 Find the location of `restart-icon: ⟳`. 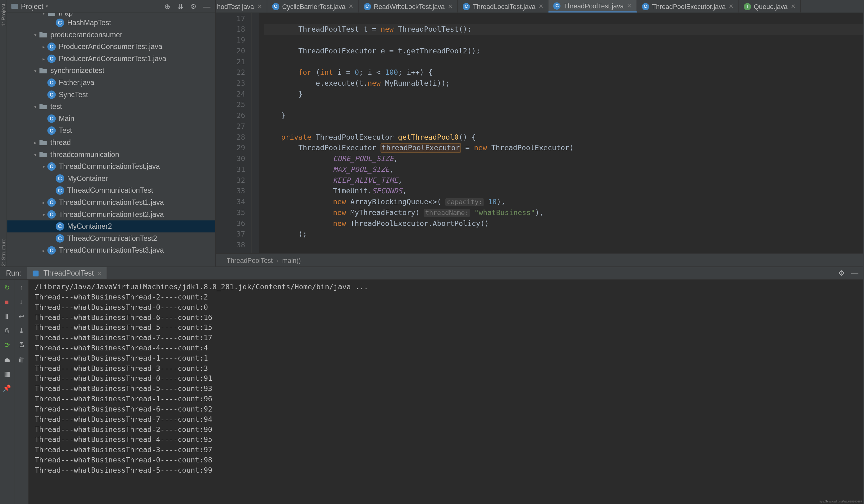

restart-icon: ⟳ is located at coordinates (7, 345).